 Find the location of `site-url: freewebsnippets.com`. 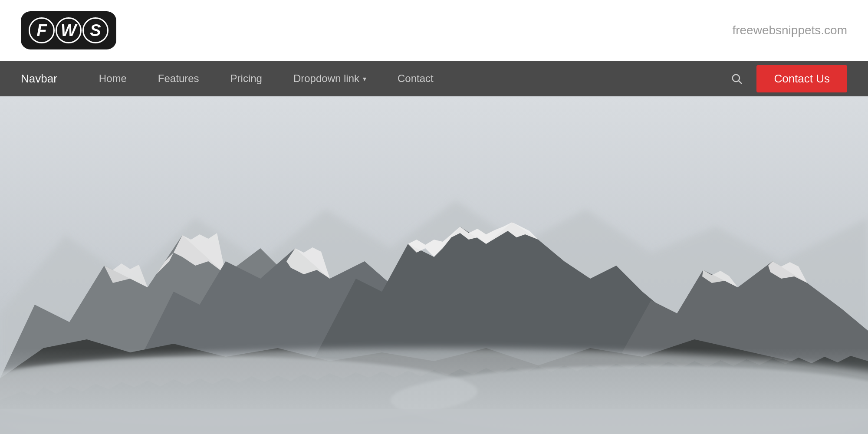

site-url: freewebsnippets.com is located at coordinates (790, 30).